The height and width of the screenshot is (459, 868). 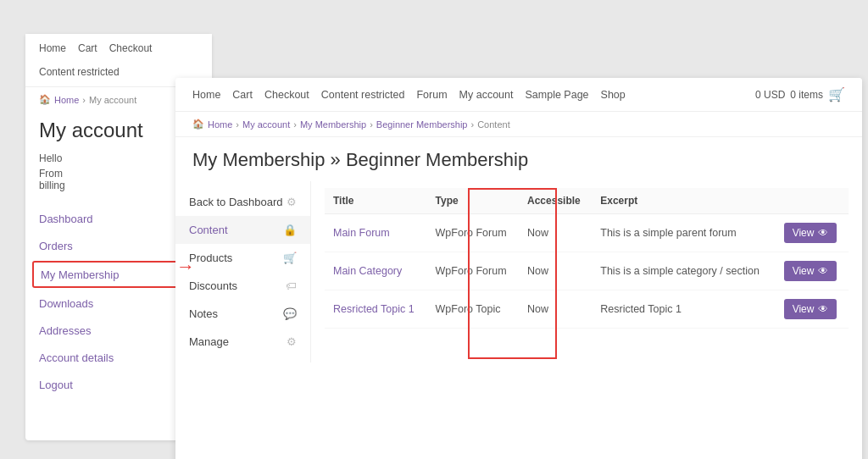 What do you see at coordinates (812, 202) in the screenshot?
I see `col-action` at bounding box center [812, 202].